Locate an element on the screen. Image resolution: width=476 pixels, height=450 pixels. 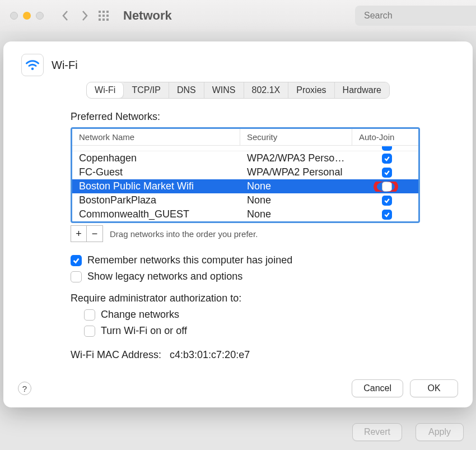
close-window-button is located at coordinates (14, 16).